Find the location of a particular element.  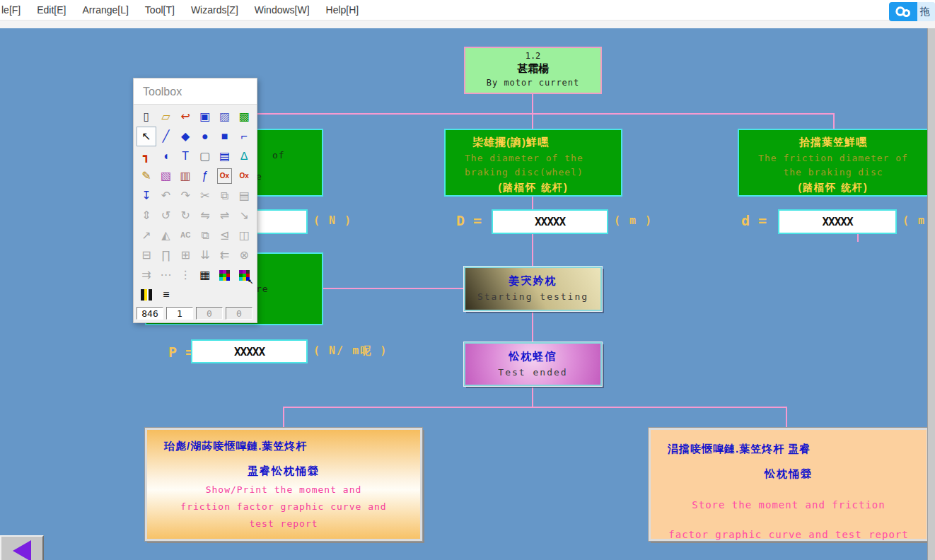

rocket-icon: ∆ is located at coordinates (244, 156).